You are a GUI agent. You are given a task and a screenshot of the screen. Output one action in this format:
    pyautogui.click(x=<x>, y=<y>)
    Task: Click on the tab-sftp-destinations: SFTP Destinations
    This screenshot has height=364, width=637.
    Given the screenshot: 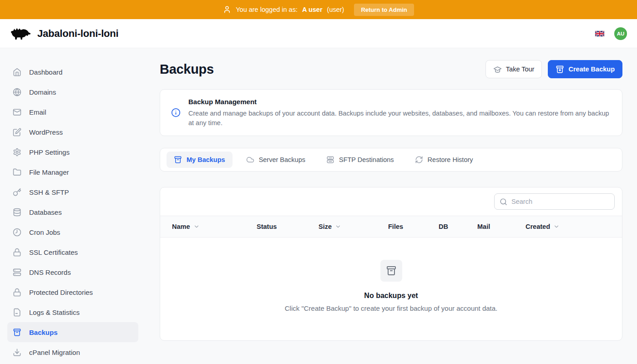 What is the action you would take?
    pyautogui.click(x=360, y=160)
    